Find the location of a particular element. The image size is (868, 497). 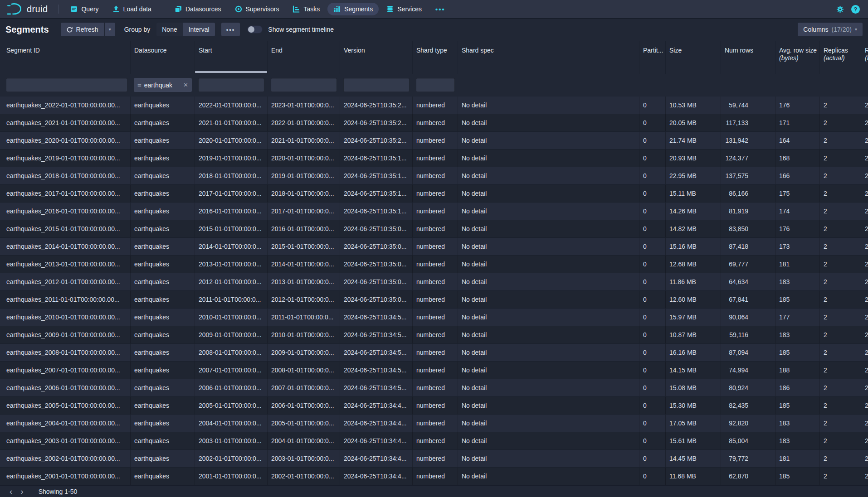

filter-input-shard_type is located at coordinates (435, 85).